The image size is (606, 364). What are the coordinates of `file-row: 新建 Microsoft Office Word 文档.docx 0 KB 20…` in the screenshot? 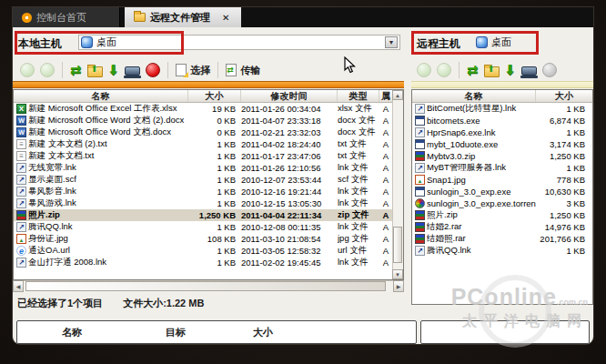 It's located at (203, 133).